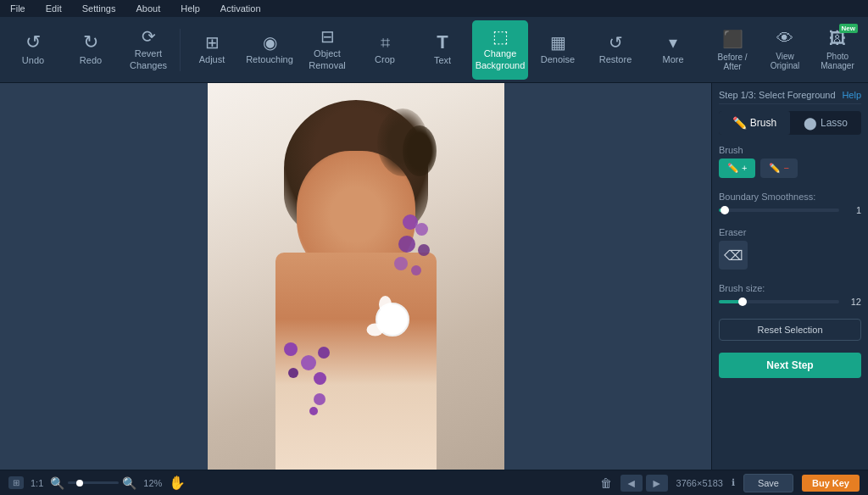 The image size is (868, 495). Describe the element at coordinates (270, 59) in the screenshot. I see `retouching-label: Retouching` at that location.